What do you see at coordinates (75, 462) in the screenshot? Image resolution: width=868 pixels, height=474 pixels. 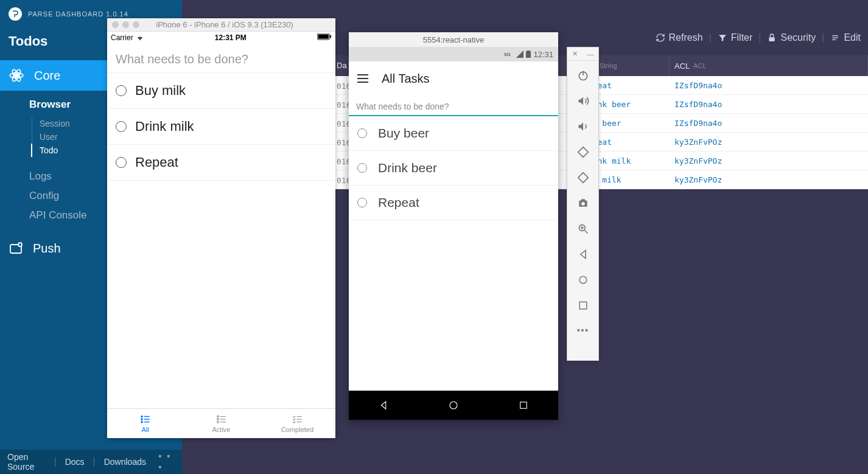 I see `footer-docs: Docs` at bounding box center [75, 462].